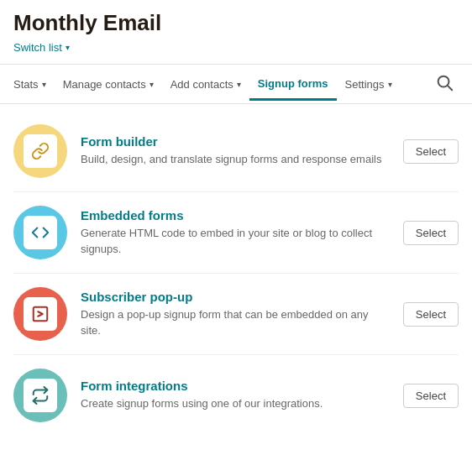 The image size is (472, 476). Describe the element at coordinates (293, 85) in the screenshot. I see `nav-item-signup-forms: Signup forms` at that location.